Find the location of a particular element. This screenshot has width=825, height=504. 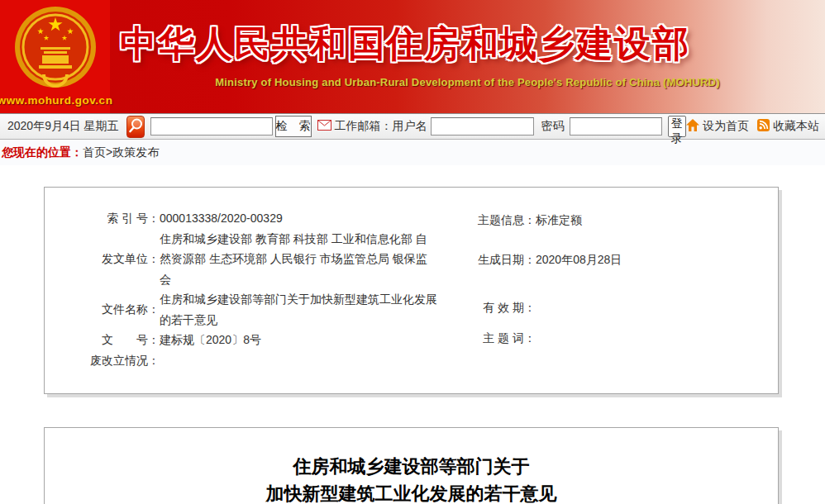

search-button is located at coordinates (136, 127).